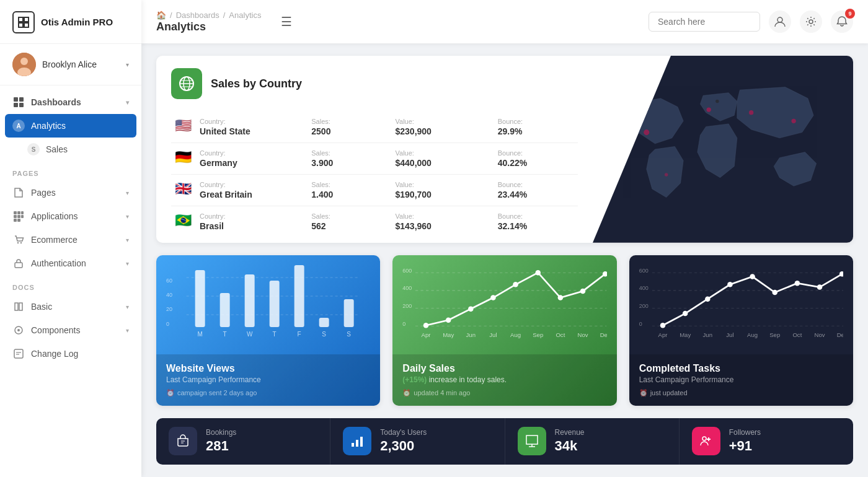  What do you see at coordinates (71, 126) in the screenshot?
I see `sidebar-item-analytics: A Analytics` at bounding box center [71, 126].